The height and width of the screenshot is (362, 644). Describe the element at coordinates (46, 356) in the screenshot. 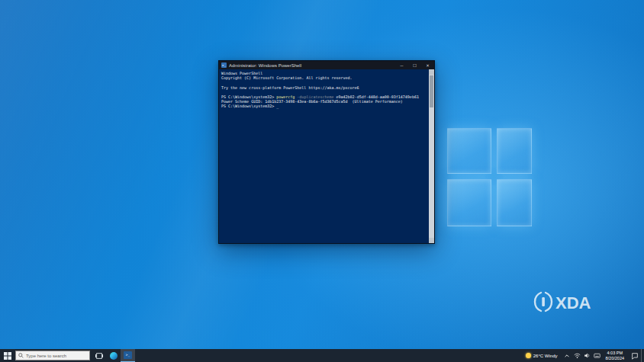

I see `search-placeholder: Type here to search` at that location.